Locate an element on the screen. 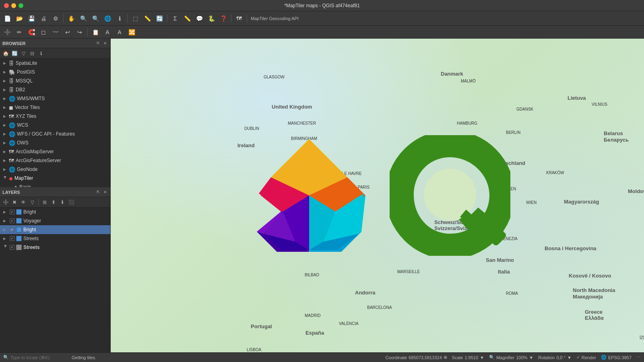  annotation-button: 💬 is located at coordinates (199, 19).